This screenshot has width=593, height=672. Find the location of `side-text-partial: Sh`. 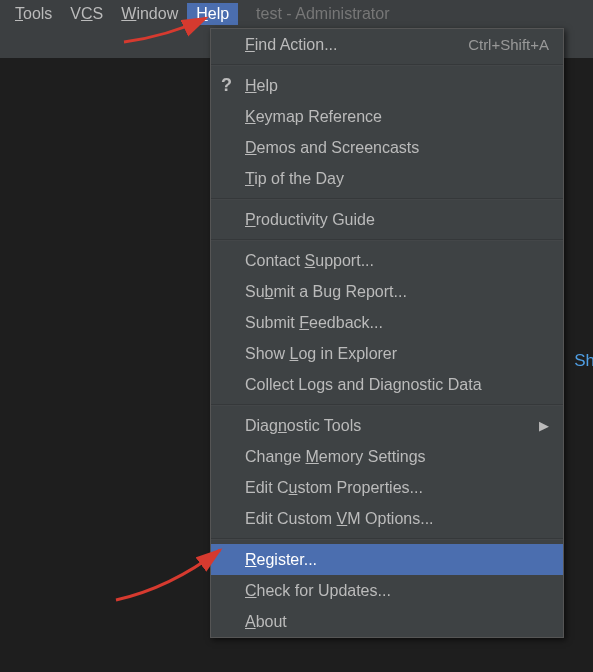

side-text-partial: Sh is located at coordinates (584, 361).